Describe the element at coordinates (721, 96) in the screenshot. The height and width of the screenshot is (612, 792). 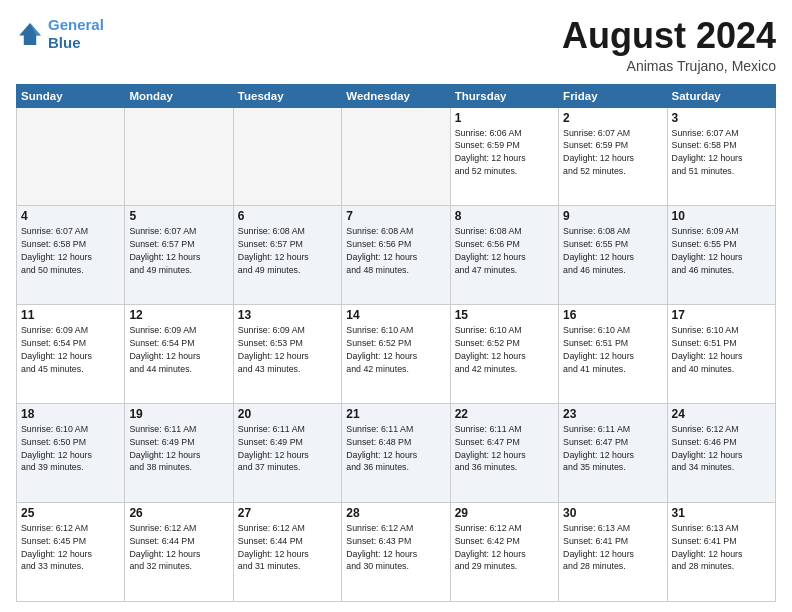
I see `weekday-header-saturday: Saturday` at that location.